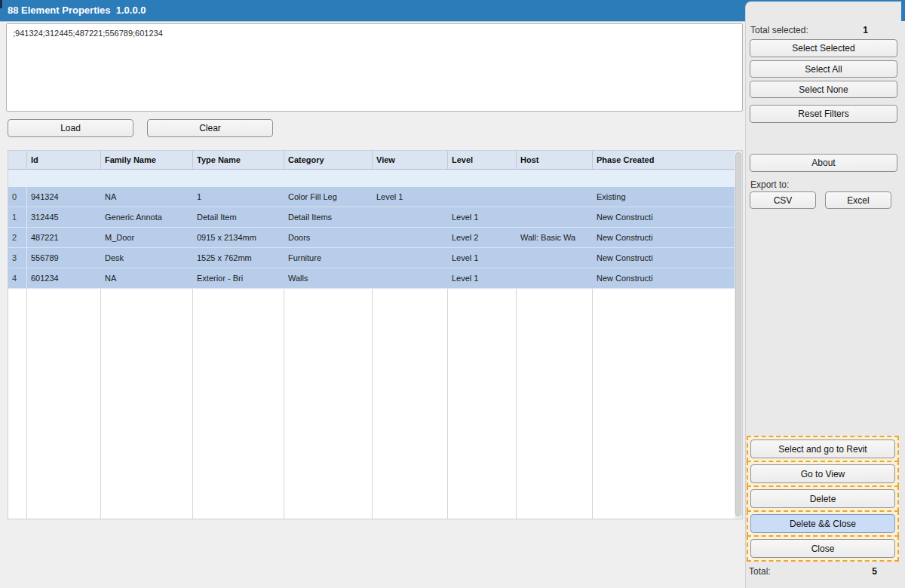 The height and width of the screenshot is (588, 905). I want to click on header-id: Id, so click(64, 160).